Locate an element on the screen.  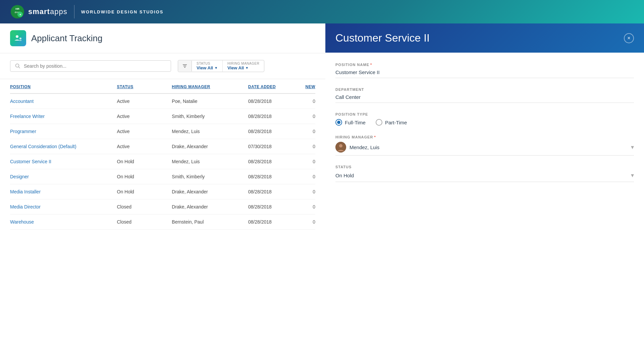
hiring-manager-dropdown: Mendez, Luis ▾ is located at coordinates (485, 149).